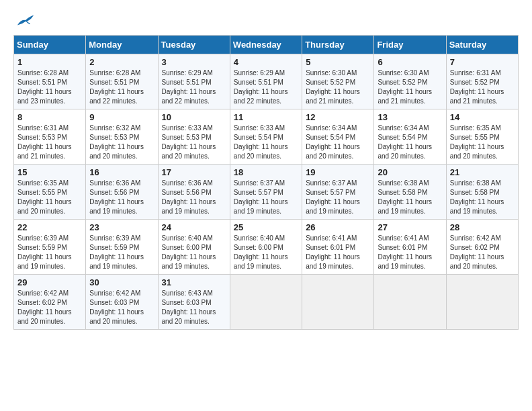 The height and width of the screenshot is (411, 532). What do you see at coordinates (482, 45) in the screenshot?
I see `header-saturday: Saturday` at bounding box center [482, 45].